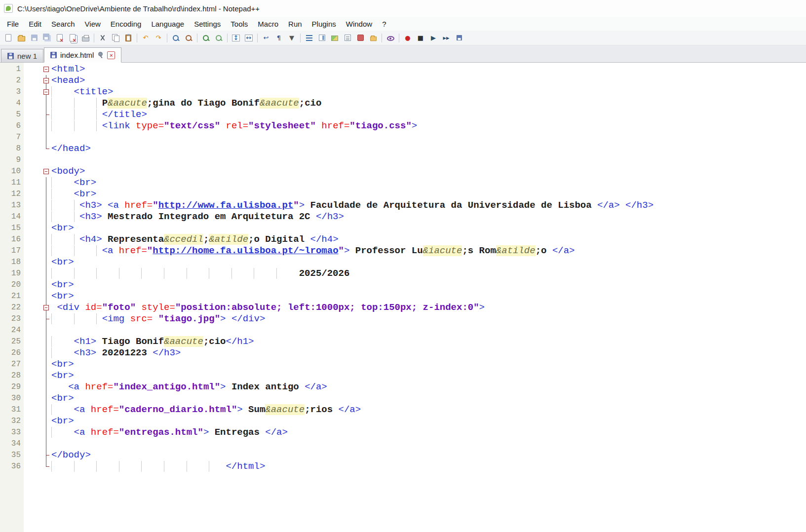  Describe the element at coordinates (12, 444) in the screenshot. I see `line-number: 34` at that location.